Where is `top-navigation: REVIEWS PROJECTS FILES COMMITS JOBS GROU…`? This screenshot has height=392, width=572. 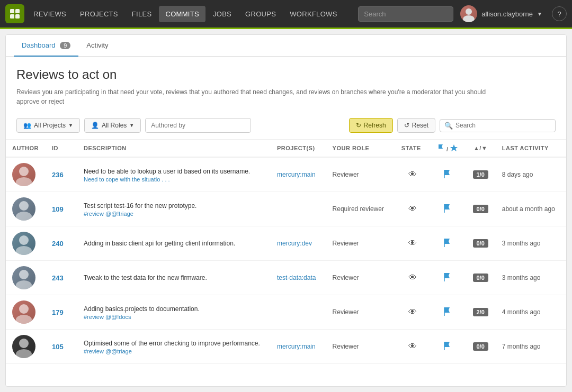 top-navigation: REVIEWS PROJECTS FILES COMMITS JOBS GROU… is located at coordinates (286, 15).